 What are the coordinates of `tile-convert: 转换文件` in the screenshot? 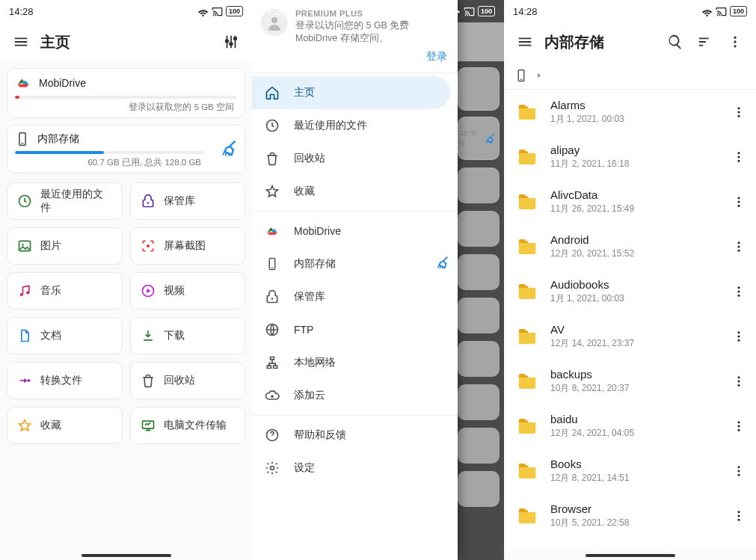 It's located at (64, 381).